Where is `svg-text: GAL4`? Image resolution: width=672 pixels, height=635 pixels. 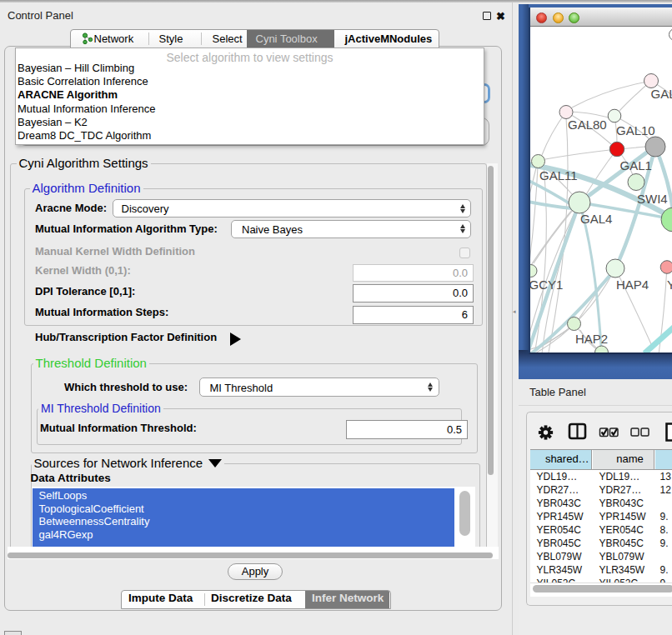
svg-text: GAL4 is located at coordinates (596, 218).